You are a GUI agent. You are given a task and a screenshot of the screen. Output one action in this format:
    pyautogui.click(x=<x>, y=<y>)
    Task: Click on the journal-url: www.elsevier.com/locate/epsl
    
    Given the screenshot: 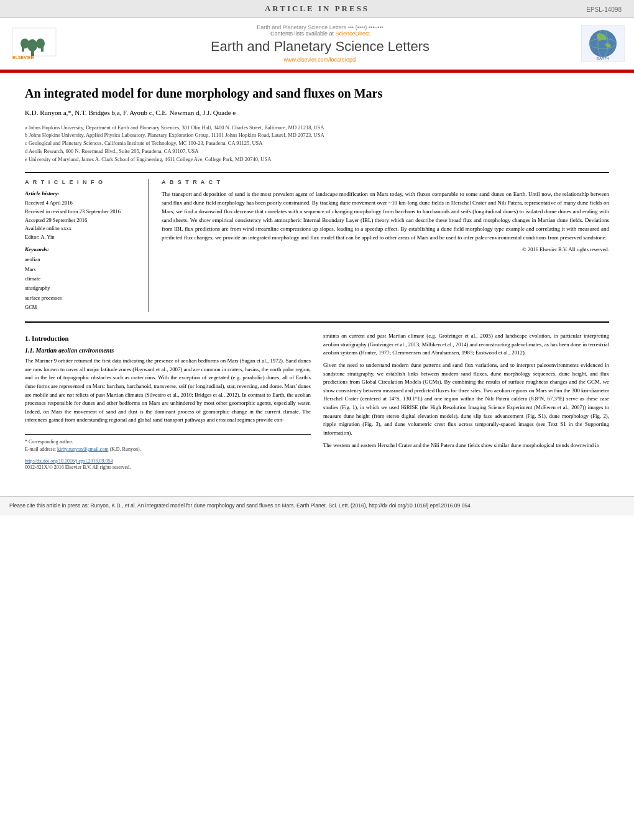 What is the action you would take?
    pyautogui.click(x=320, y=60)
    